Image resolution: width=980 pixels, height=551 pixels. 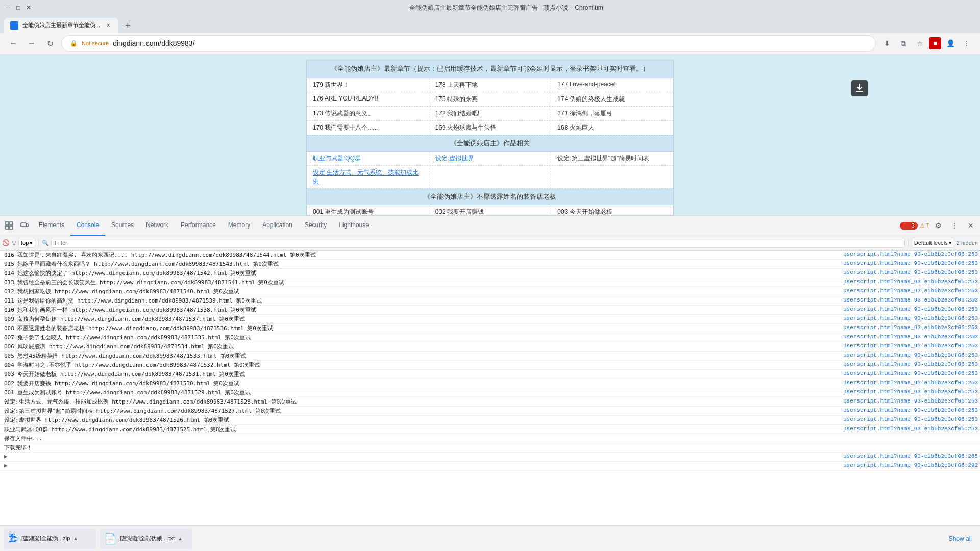 I want to click on log-text: 设定:生活方式、元气系统、技能加成比例 http://www.dingdiann…, so click(x=418, y=402).